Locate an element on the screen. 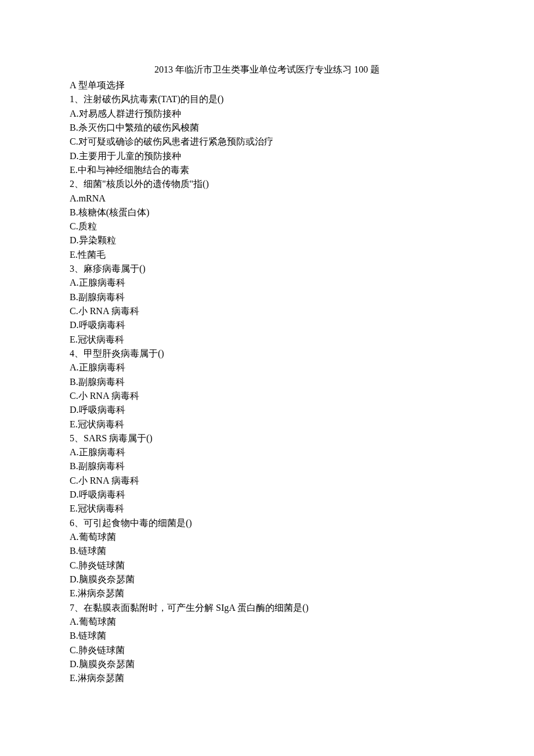 The width and height of the screenshot is (534, 756). question-stem: 2、细菌"核质以外的遗传物质"指() is located at coordinates (267, 184).